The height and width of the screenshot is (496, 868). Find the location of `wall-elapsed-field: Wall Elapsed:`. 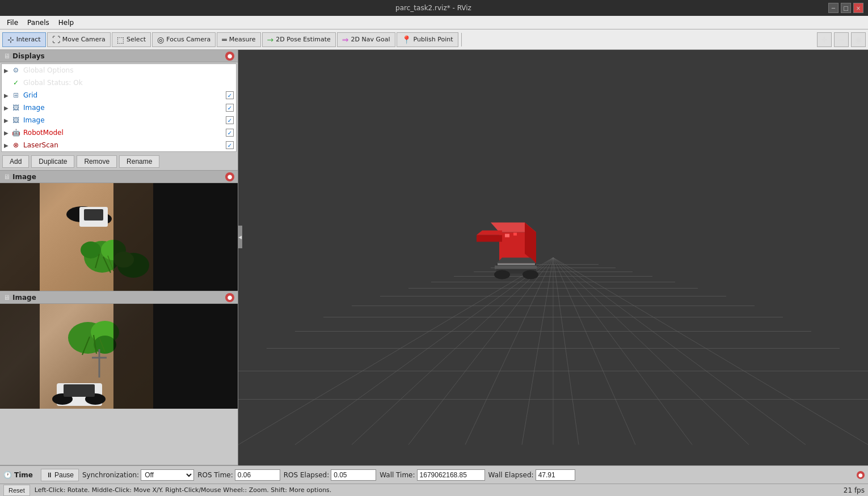

wall-elapsed-field: Wall Elapsed: is located at coordinates (532, 475).